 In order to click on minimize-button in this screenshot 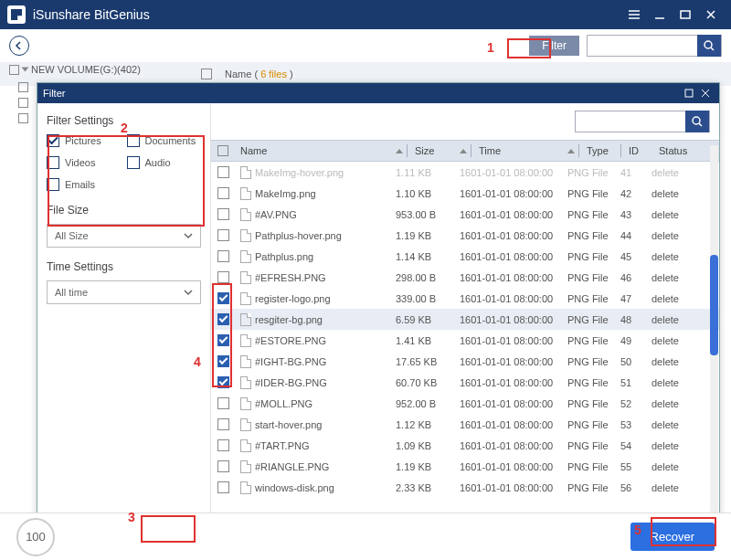, I will do `click(660, 15)`.